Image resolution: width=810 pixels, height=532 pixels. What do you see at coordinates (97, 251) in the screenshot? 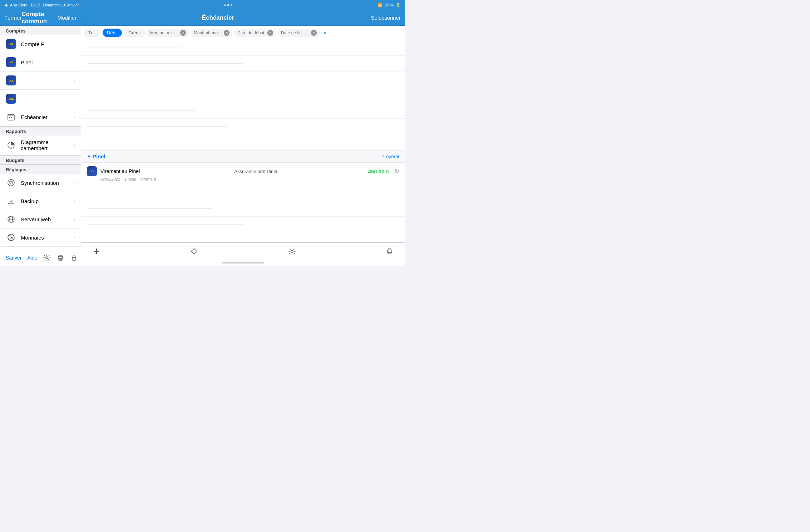
I see `add-button` at bounding box center [97, 251].